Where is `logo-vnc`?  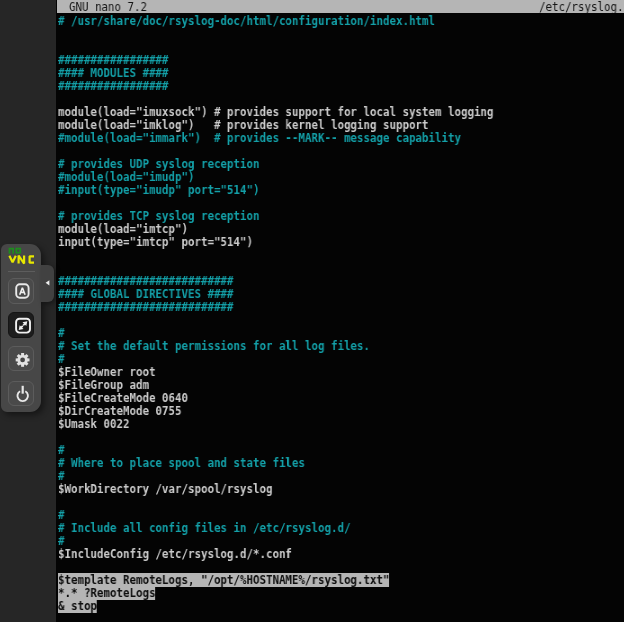 logo-vnc is located at coordinates (22, 259).